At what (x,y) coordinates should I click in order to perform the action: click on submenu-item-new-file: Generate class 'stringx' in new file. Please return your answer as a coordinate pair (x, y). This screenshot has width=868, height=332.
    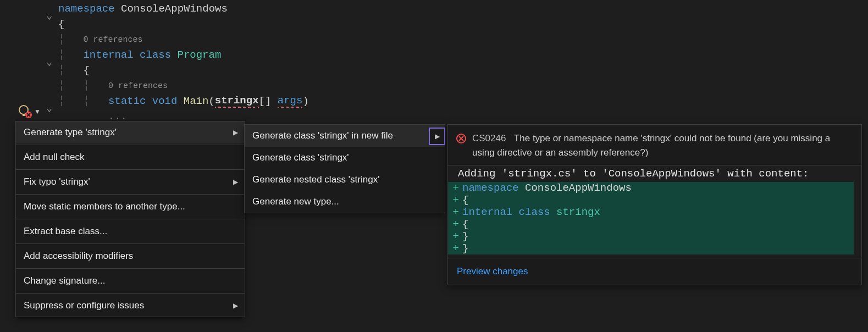
    Looking at the image, I should click on (345, 136).